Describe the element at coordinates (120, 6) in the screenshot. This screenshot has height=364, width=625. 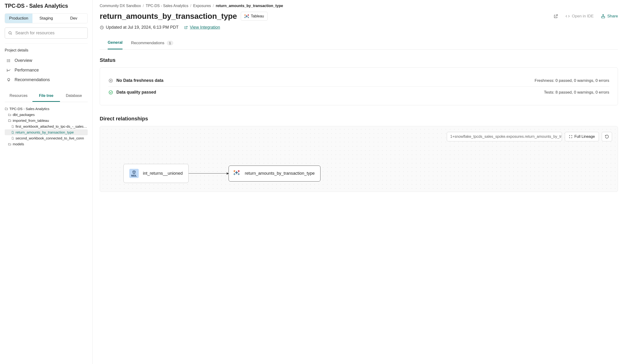
I see `breadcrumb-item: Community DX Sandbox` at that location.